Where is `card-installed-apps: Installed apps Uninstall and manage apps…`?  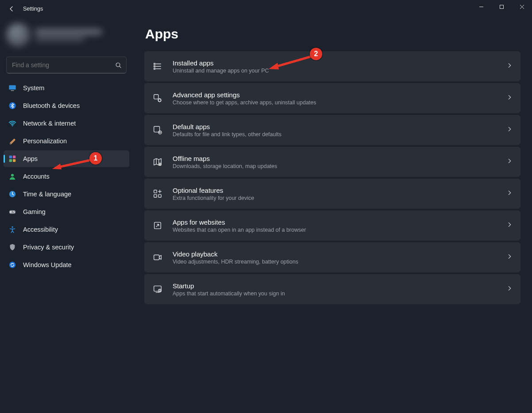 card-installed-apps: Installed apps Uninstall and manage apps… is located at coordinates (332, 66).